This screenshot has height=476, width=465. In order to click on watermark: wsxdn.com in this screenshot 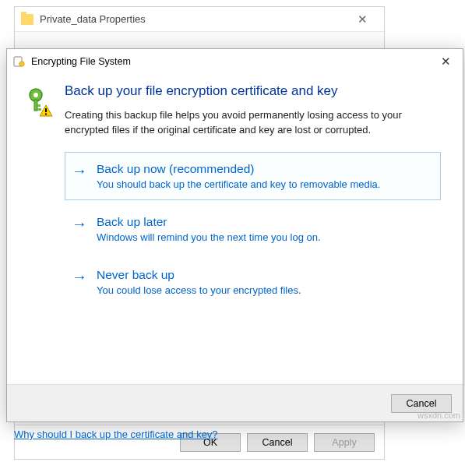, I will do `click(439, 415)`.